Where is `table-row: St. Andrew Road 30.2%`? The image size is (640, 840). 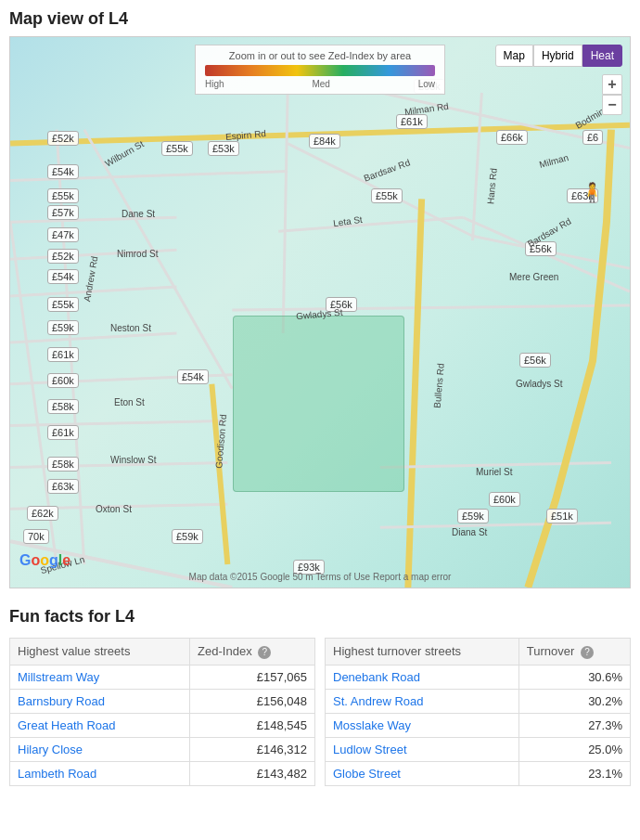
table-row: St. Andrew Road 30.2% is located at coordinates (479, 701).